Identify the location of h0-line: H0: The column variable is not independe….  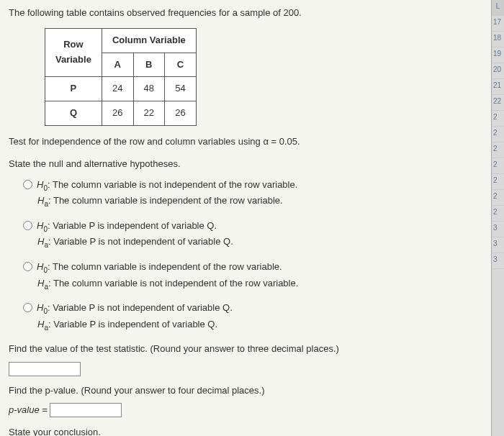
(167, 186).